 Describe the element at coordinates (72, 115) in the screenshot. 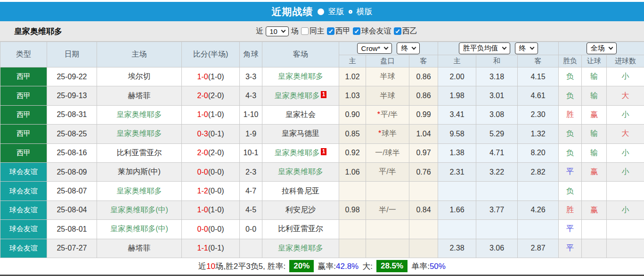

I see `date-cell: 25-08-31` at that location.